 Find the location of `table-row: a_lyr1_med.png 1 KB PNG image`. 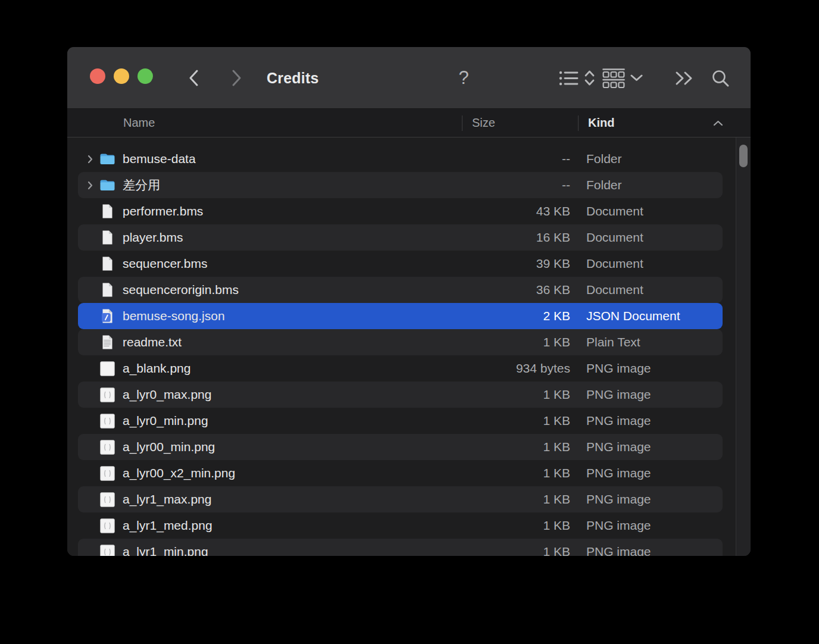

table-row: a_lyr1_med.png 1 KB PNG image is located at coordinates (400, 526).